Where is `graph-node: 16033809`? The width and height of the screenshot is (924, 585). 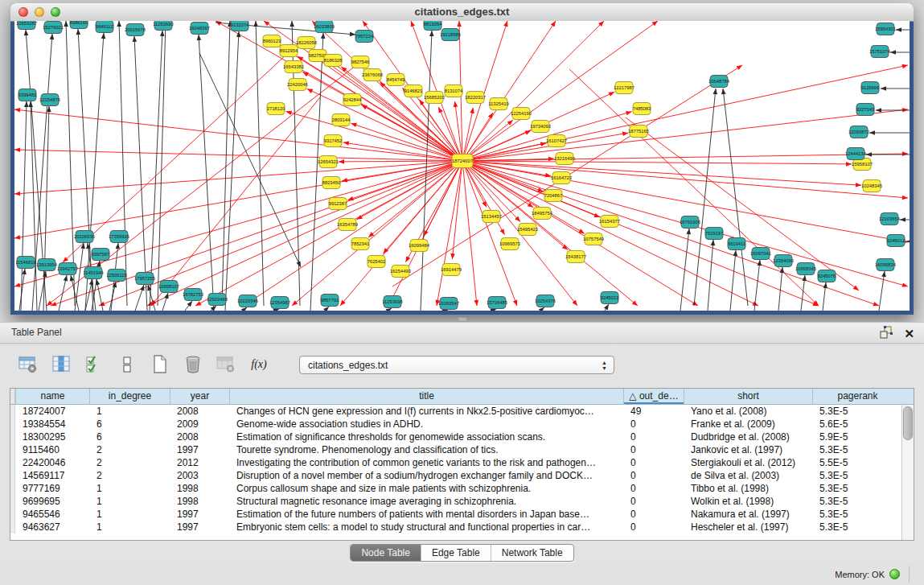 graph-node: 16033809 is located at coordinates (324, 27).